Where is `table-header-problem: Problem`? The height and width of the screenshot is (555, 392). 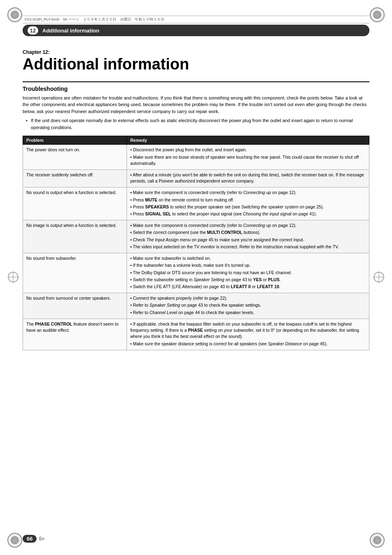 table-header-problem: Problem is located at coordinates (75, 141).